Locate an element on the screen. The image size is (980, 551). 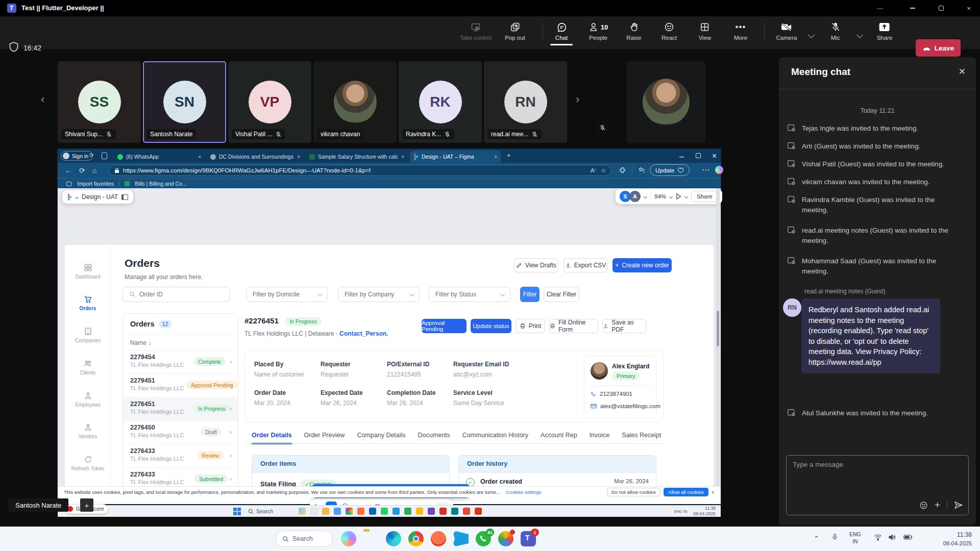
sidebar-item-companies: Companies is located at coordinates (88, 335).